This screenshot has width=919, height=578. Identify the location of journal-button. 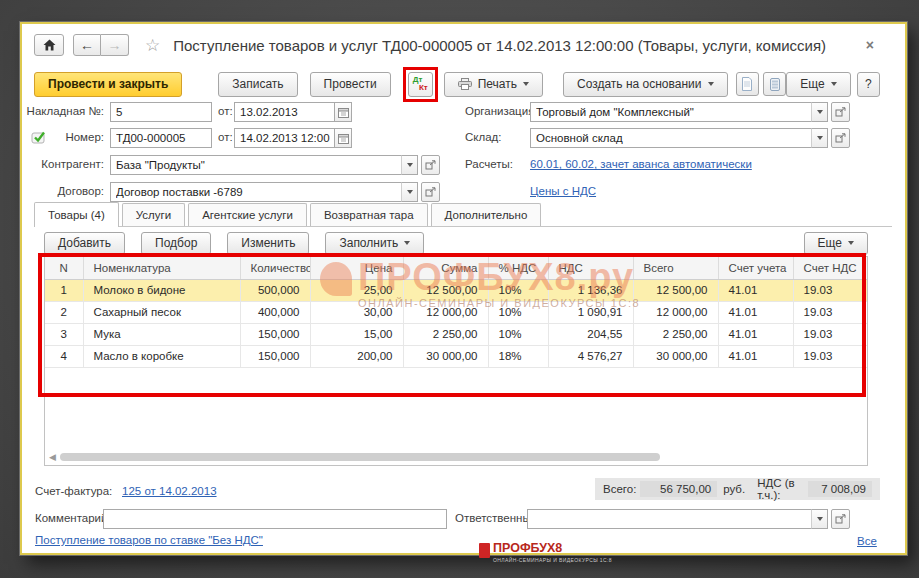
(774, 84).